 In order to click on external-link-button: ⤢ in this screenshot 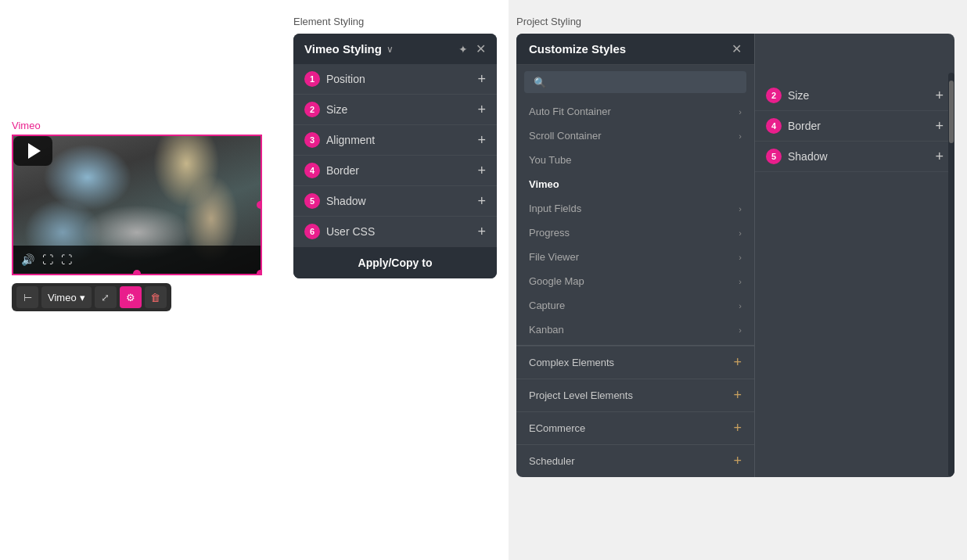, I will do `click(106, 297)`.